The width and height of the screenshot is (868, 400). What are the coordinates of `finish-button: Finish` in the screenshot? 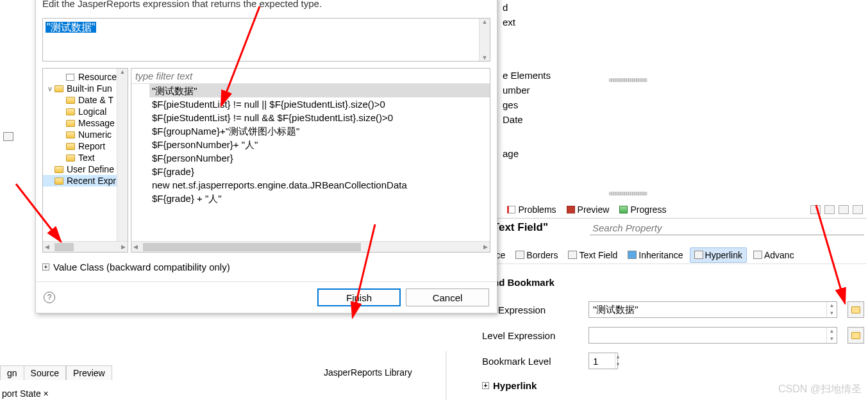 It's located at (359, 297).